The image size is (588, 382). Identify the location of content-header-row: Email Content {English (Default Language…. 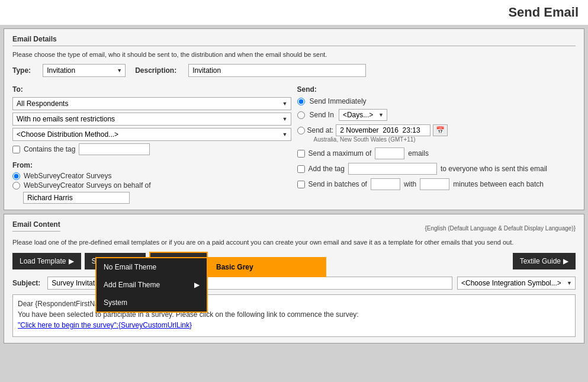
(294, 229).